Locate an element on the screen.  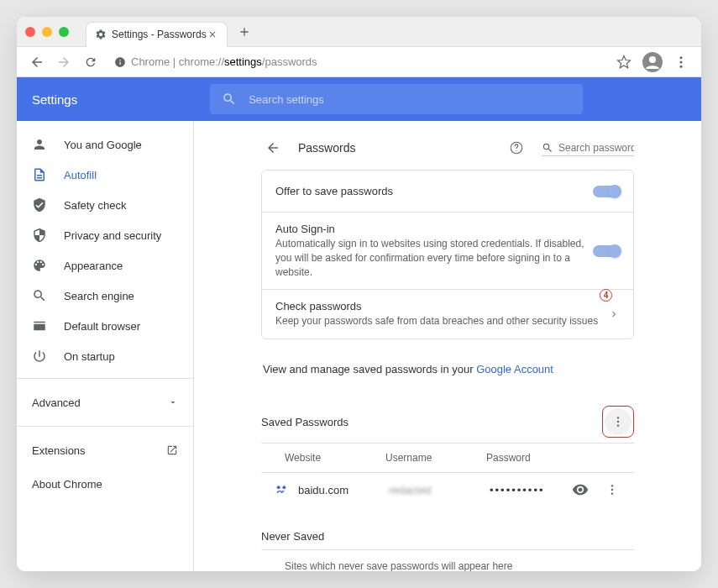
never-saved-section: Never Saved Sites which never save passw… is located at coordinates (448, 548).